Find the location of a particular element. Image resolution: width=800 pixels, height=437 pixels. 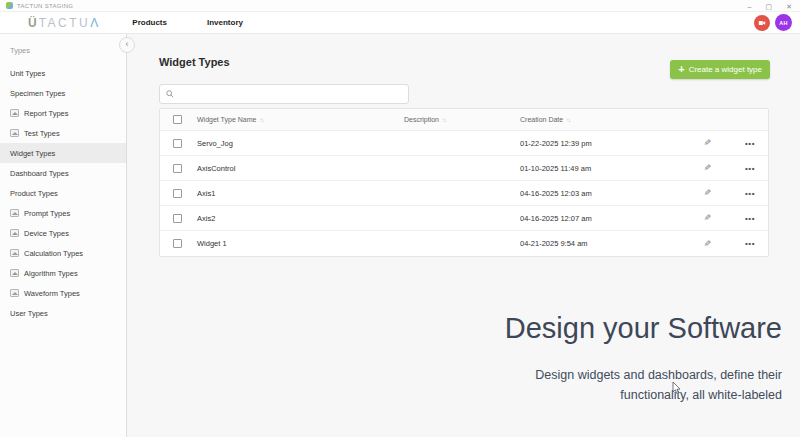

sidebar-item-label: Device Types is located at coordinates (46, 234).